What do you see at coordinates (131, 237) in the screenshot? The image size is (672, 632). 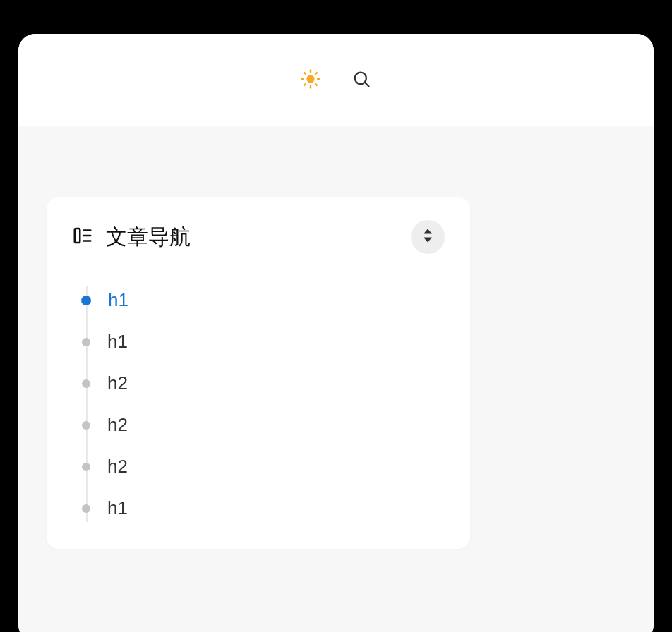 I see `nav-title-wrap: 文章导航` at bounding box center [131, 237].